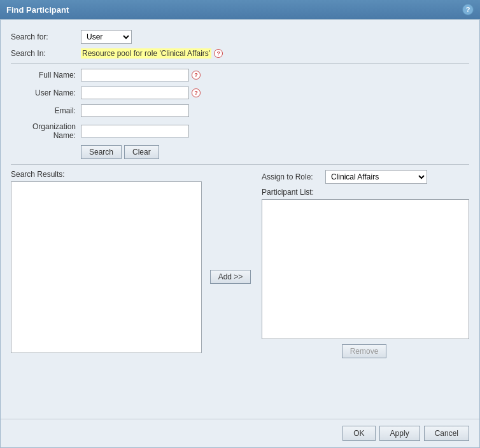 The height and width of the screenshot is (448, 480). Describe the element at coordinates (400, 433) in the screenshot. I see `apply-button: Apply` at that location.